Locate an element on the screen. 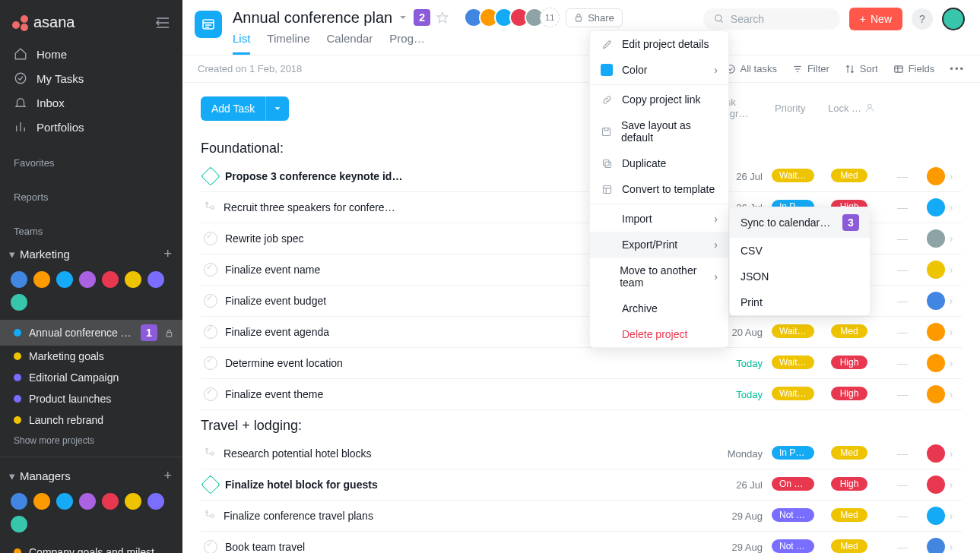 Image resolution: width=980 pixels, height=553 pixels. add-task-dropdown is located at coordinates (277, 109).